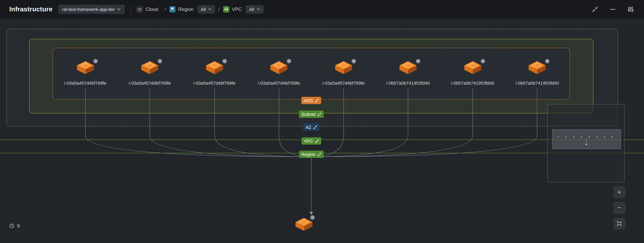 The width and height of the screenshot is (644, 243). I want to click on region-filter-dropdown: All, so click(206, 9).